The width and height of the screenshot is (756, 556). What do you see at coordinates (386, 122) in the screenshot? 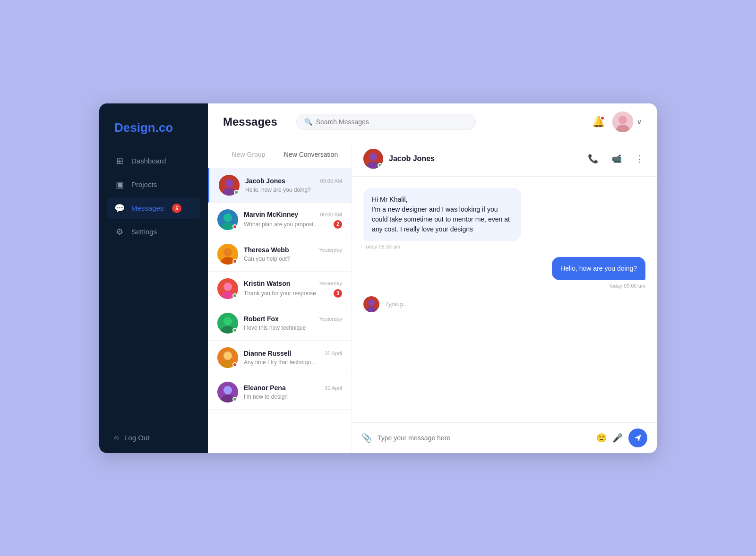
I see `search-bar: 🔍` at bounding box center [386, 122].